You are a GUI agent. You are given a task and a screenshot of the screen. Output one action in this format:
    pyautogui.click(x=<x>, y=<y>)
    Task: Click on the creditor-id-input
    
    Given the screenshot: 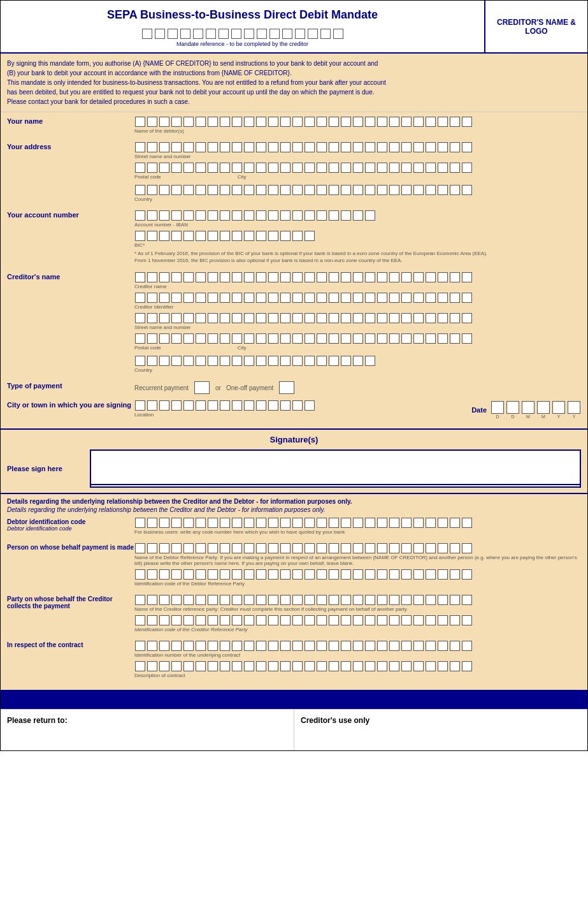 What is the action you would take?
    pyautogui.click(x=358, y=298)
    